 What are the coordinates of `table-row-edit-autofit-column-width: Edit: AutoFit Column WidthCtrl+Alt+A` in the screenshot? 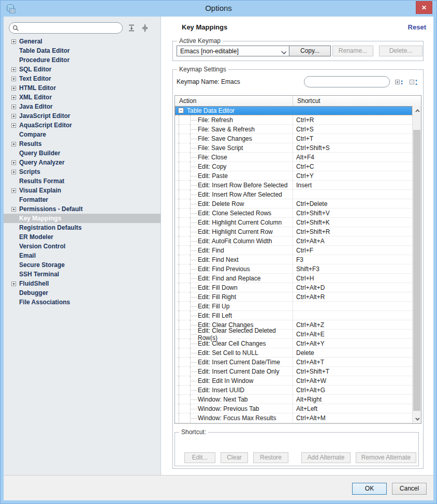 It's located at (294, 241).